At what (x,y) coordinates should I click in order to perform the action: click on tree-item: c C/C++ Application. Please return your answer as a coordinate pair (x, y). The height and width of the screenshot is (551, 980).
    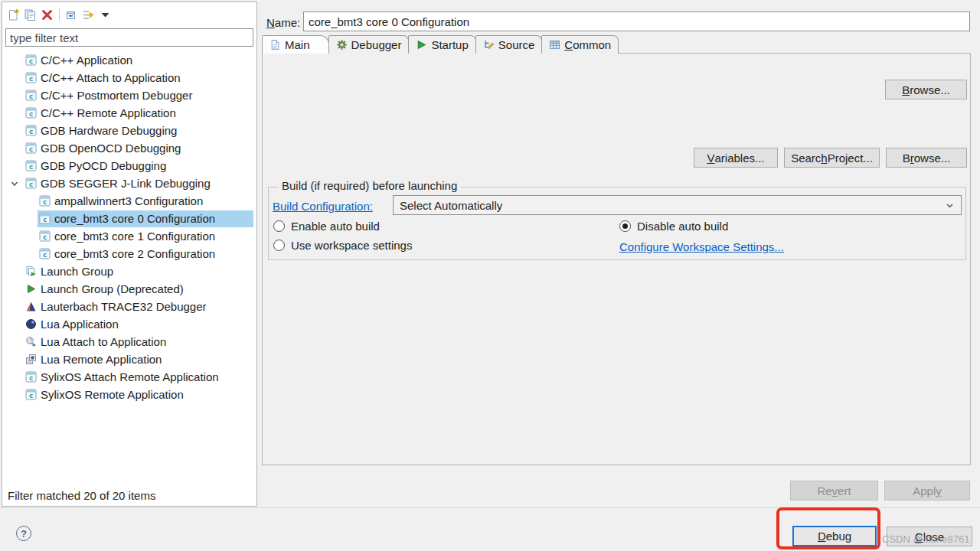
    Looking at the image, I should click on (129, 60).